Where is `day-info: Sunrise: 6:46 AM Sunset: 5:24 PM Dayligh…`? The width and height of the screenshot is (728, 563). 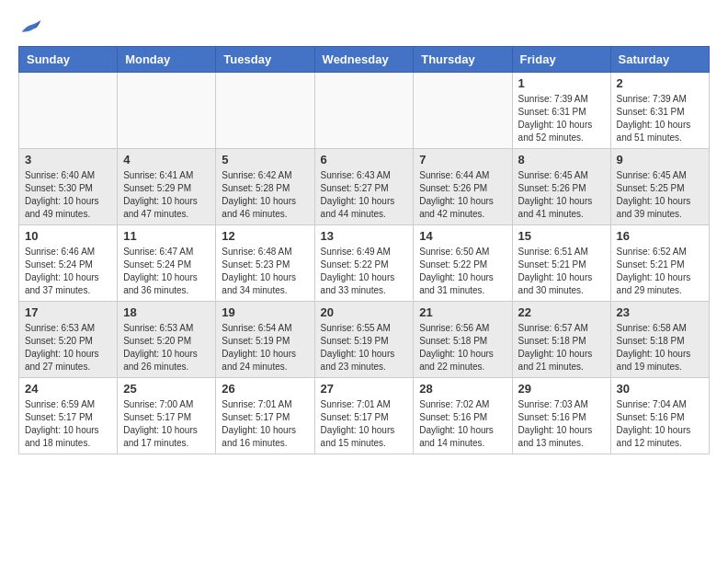
day-info: Sunrise: 6:46 AM Sunset: 5:24 PM Dayligh… is located at coordinates (68, 271).